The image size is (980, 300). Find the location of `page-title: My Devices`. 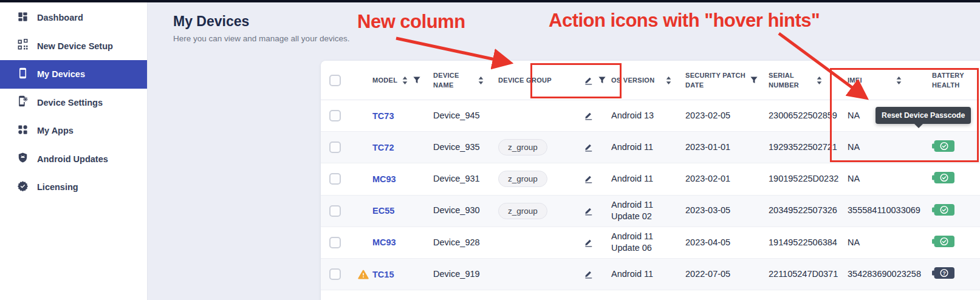

page-title: My Devices is located at coordinates (211, 22).